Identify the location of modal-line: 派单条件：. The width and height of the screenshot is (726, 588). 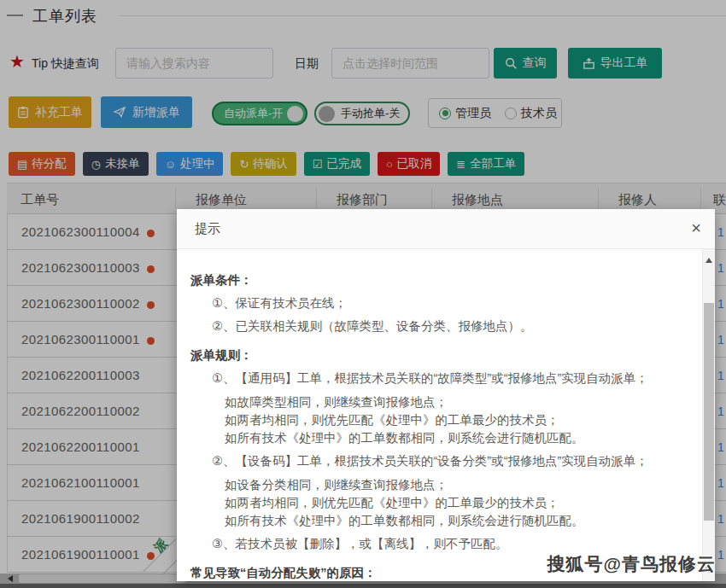
(430, 280).